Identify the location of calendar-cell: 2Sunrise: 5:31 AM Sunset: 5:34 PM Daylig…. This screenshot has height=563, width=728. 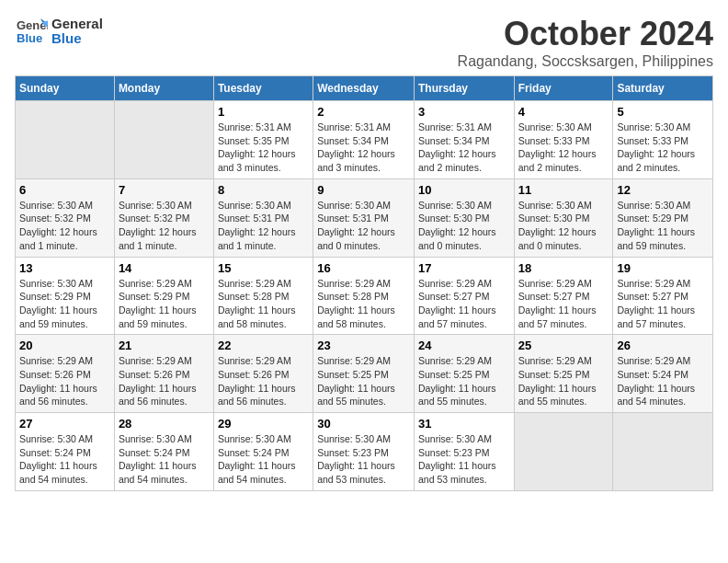
(364, 140).